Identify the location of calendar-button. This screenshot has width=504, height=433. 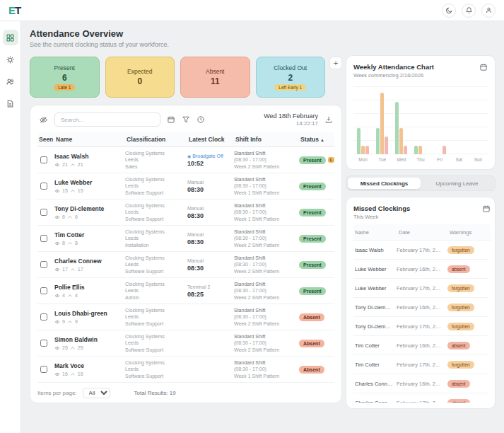
(171, 120).